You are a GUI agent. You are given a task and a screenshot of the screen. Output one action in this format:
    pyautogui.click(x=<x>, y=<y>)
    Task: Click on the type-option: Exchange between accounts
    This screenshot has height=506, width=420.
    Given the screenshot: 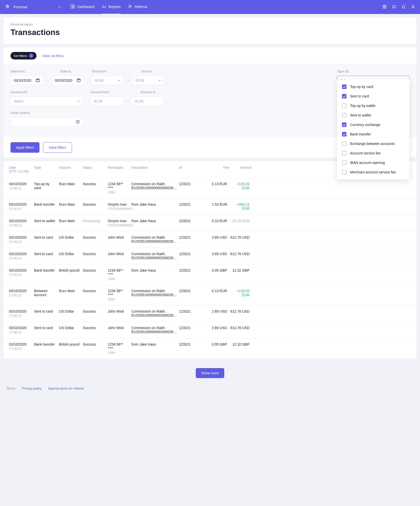 What is the action you would take?
    pyautogui.click(x=373, y=144)
    